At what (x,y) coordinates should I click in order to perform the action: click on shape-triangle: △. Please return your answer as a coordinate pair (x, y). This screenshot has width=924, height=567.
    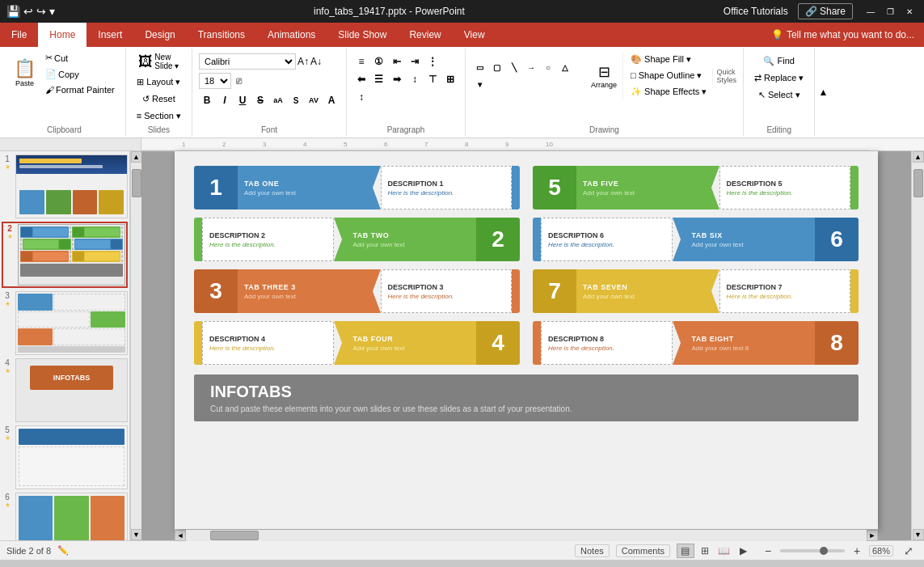
    Looking at the image, I should click on (565, 67).